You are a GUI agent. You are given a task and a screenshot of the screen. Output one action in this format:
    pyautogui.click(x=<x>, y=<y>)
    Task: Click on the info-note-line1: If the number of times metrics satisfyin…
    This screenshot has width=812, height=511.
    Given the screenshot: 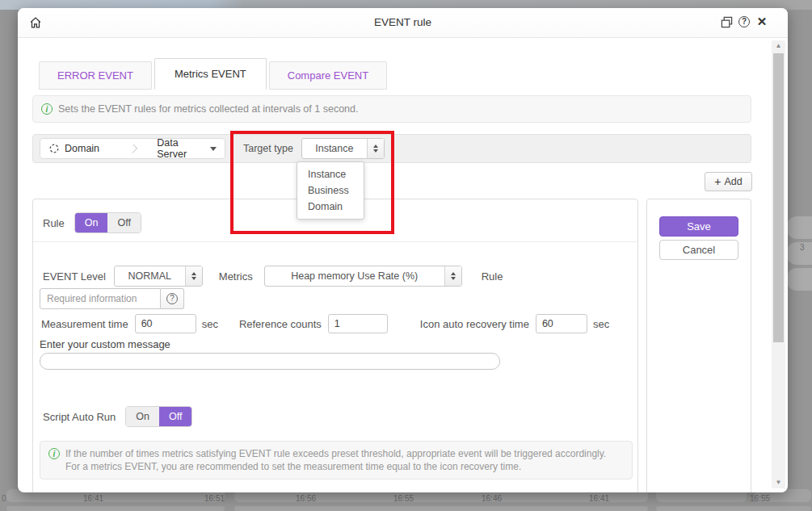 What is the action you would take?
    pyautogui.click(x=336, y=454)
    